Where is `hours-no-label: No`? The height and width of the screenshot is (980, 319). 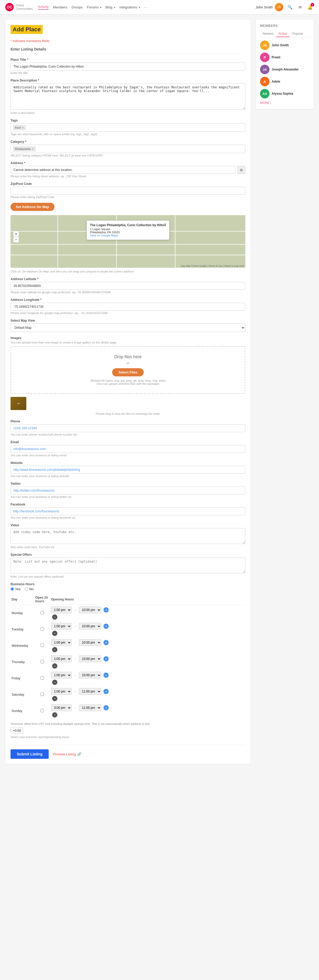 hours-no-label: No is located at coordinates (29, 589).